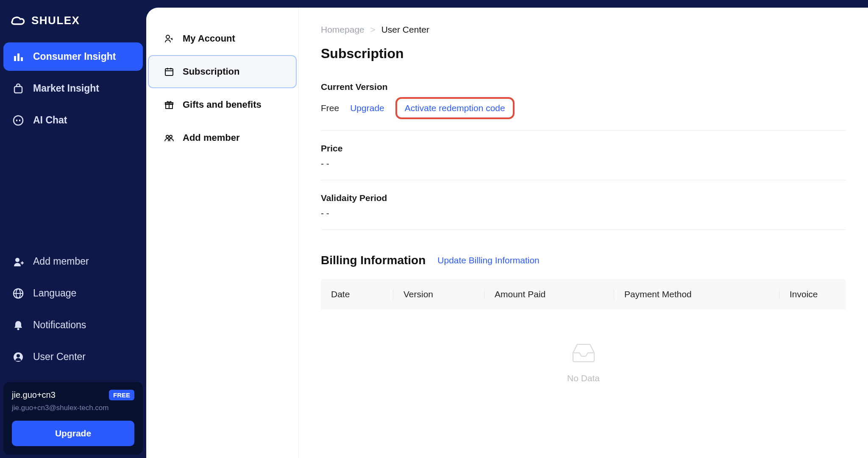  Describe the element at coordinates (73, 57) in the screenshot. I see `nav-consumer-insight: Consumer Insight` at that location.